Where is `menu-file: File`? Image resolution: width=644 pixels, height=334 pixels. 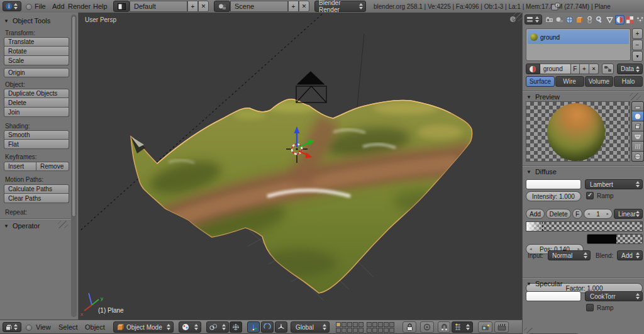 menu-file: File is located at coordinates (40, 6).